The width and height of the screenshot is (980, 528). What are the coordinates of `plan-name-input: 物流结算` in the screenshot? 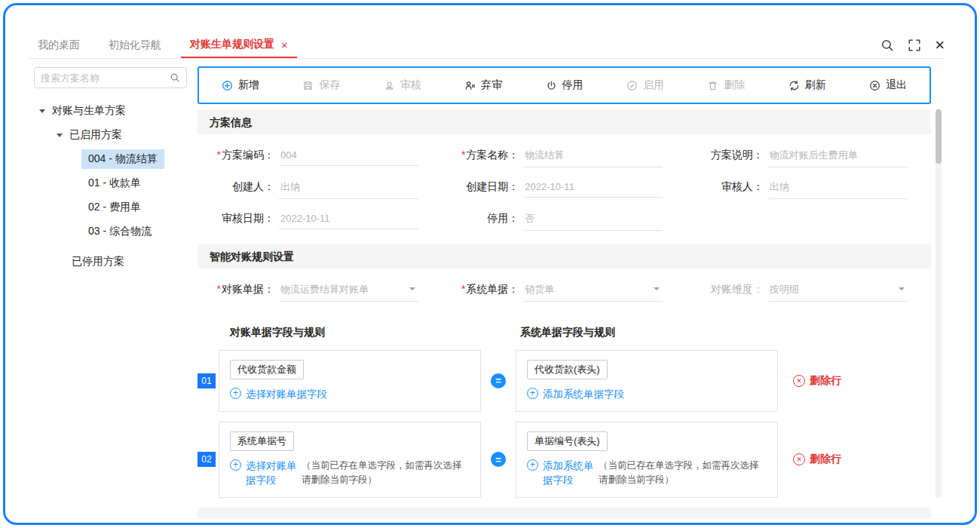 It's located at (593, 155).